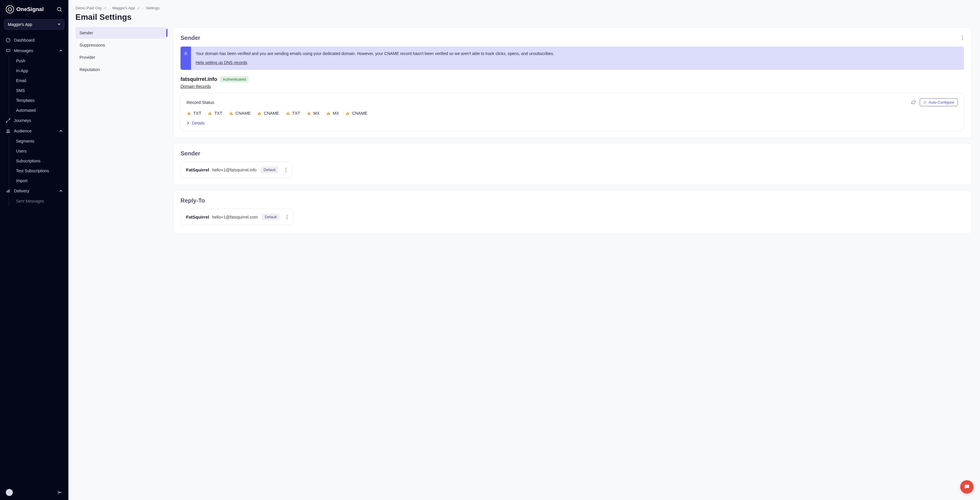 Image resolution: width=980 pixels, height=500 pixels. I want to click on reply-to-name: FatSquirrel, so click(197, 217).